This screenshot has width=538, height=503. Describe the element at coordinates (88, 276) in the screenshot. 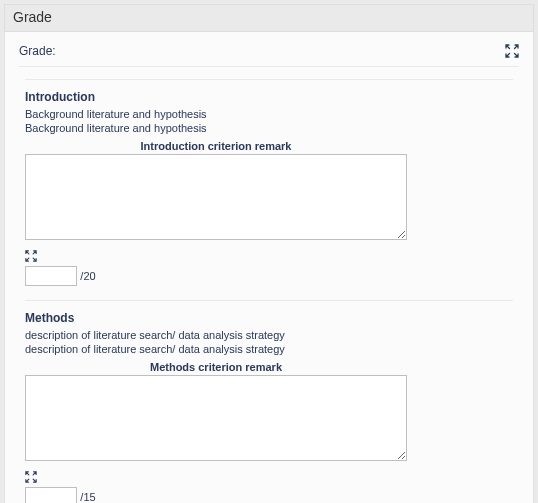

I see `score-max: /20` at that location.